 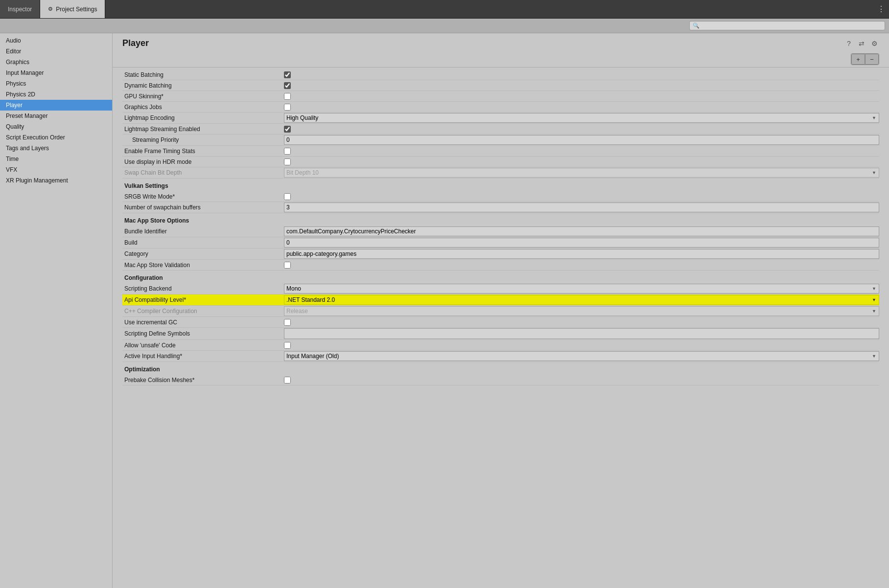 I want to click on value-scripting-define-symbols, so click(x=582, y=334).